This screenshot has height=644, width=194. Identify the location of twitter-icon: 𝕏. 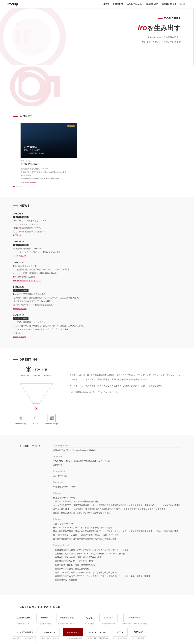
(181, 4).